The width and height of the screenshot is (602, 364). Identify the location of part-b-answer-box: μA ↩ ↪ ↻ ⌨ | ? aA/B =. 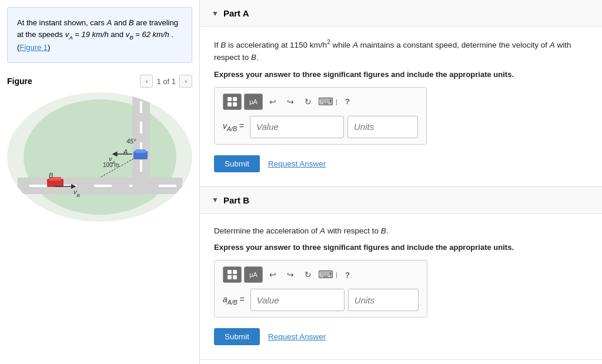
(321, 289).